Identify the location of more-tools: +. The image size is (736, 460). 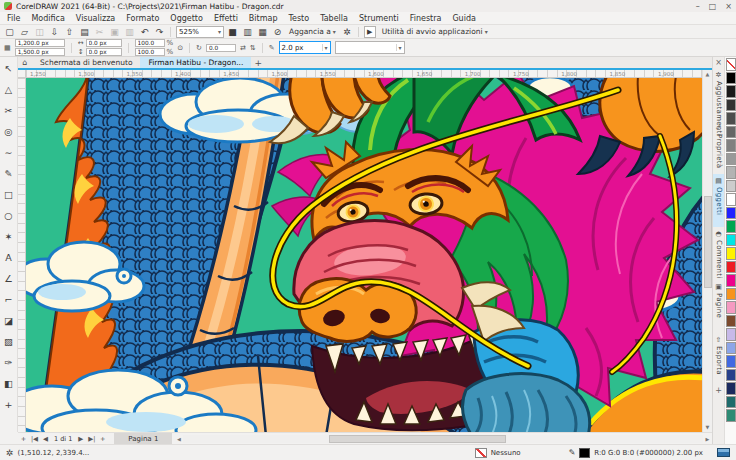
(9, 404).